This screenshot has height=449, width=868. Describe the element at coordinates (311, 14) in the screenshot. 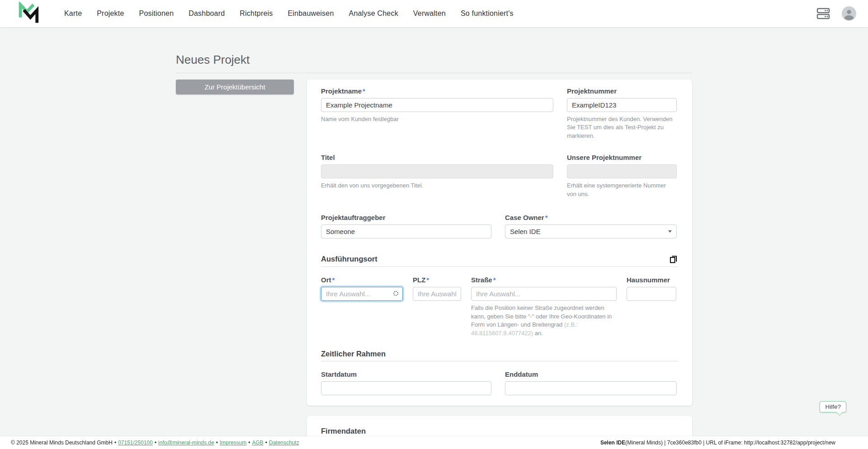

I see `nav-einbauweisen: Einbauweisen` at that location.